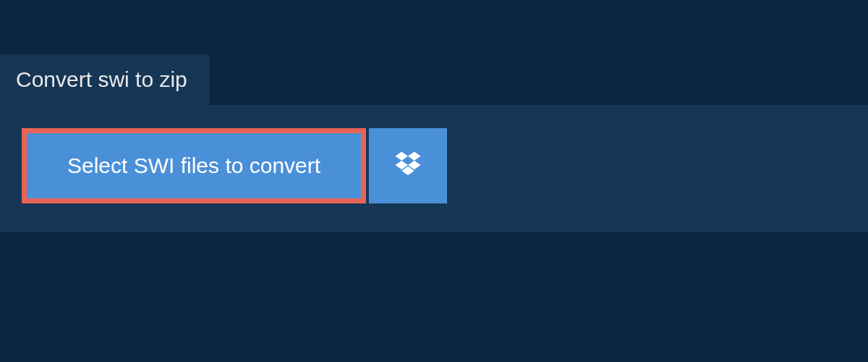  What do you see at coordinates (104, 80) in the screenshot?
I see `tab-convert-swi-zip: Convert swi to zip` at bounding box center [104, 80].